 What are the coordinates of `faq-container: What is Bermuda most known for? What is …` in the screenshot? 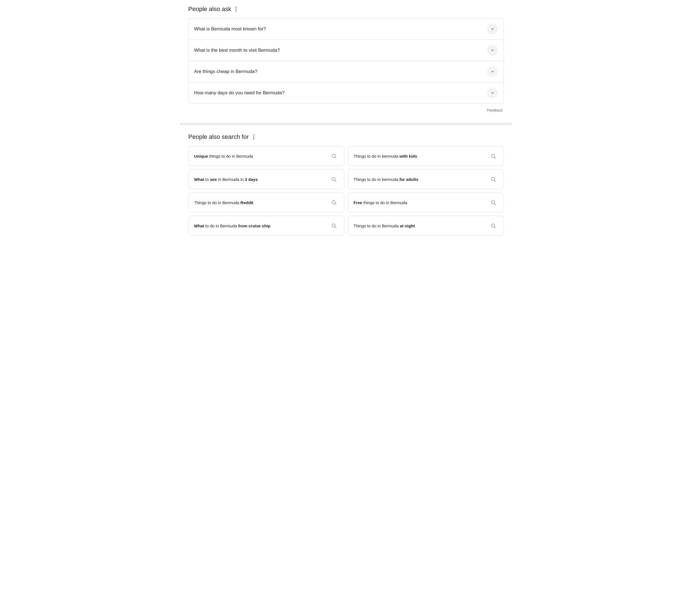 It's located at (346, 61).